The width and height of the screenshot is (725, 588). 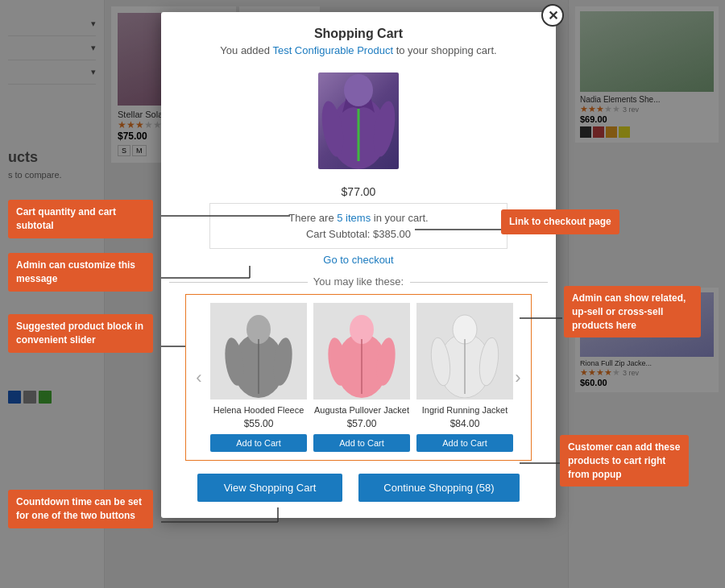 I want to click on jacket-white-svg, so click(x=465, y=351).